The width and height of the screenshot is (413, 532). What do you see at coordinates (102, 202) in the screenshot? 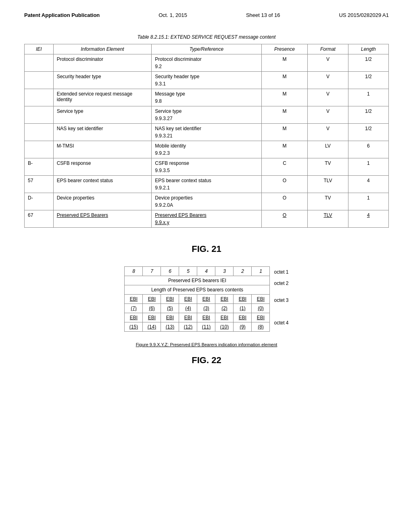
I see `cell-info: Device properties` at bounding box center [102, 202].